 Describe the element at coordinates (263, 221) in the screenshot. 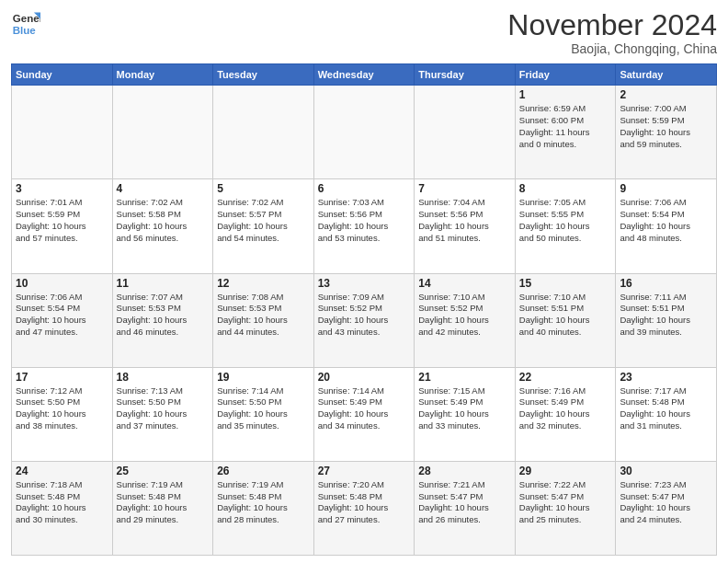

I see `day-detail: Sunrise: 7:02 AM Sunset: 5:57 PM Dayligh…` at that location.